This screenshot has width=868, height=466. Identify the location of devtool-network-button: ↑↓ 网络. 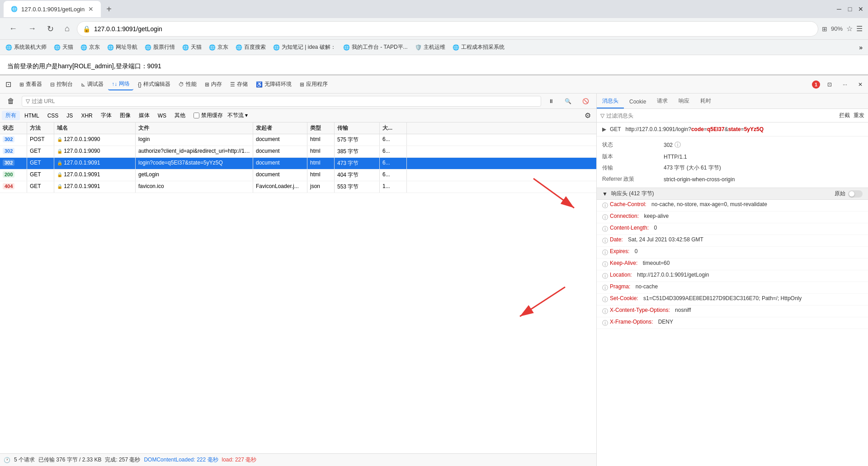
(121, 84).